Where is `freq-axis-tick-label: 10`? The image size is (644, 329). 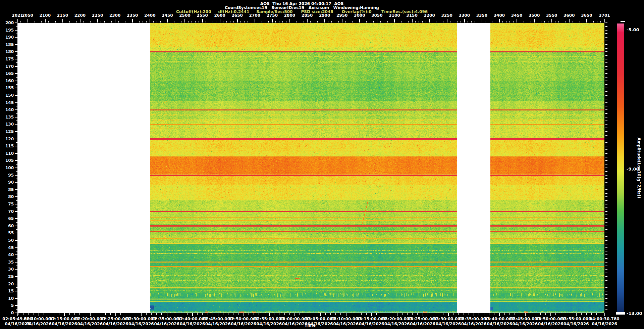
freq-axis-tick-label: 10 is located at coordinates (7, 298).